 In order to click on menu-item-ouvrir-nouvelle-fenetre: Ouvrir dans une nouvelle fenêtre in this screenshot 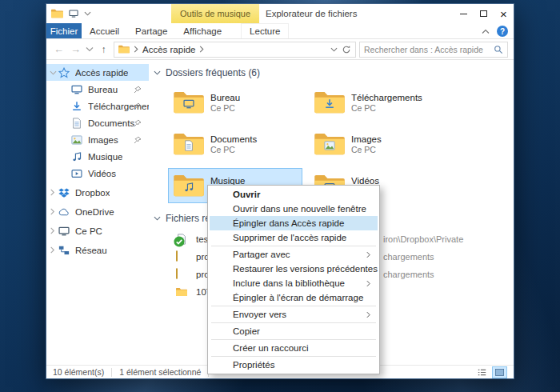, I will do `click(294, 209)`.